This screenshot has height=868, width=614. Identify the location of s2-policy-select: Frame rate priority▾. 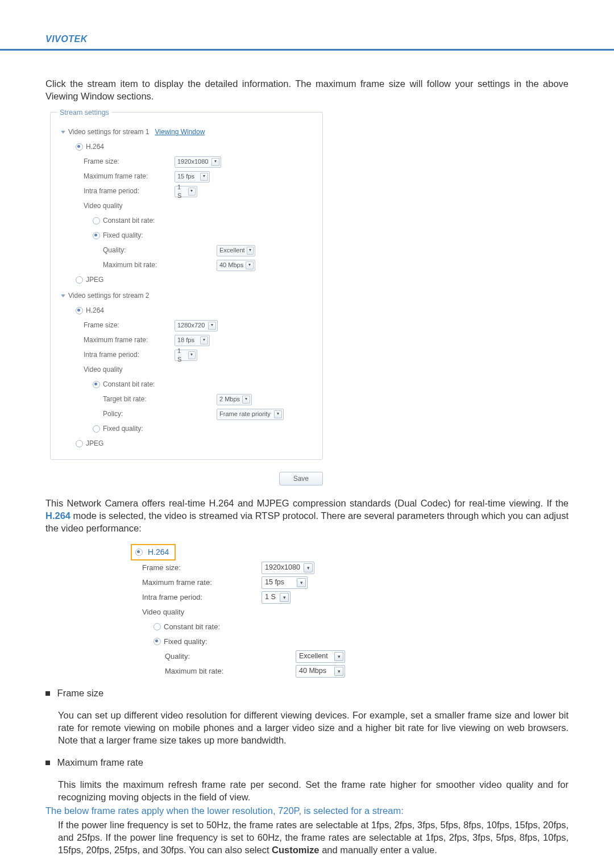
(250, 414).